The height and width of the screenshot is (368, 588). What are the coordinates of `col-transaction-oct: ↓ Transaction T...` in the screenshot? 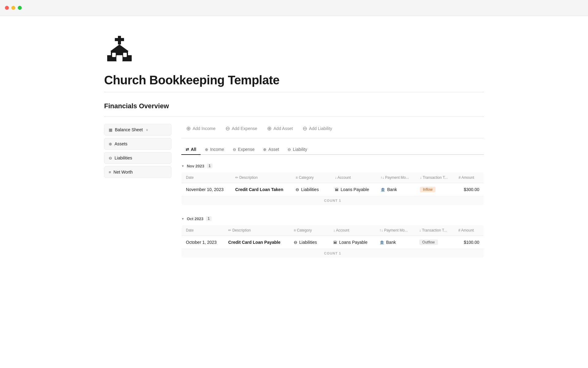 It's located at (435, 231).